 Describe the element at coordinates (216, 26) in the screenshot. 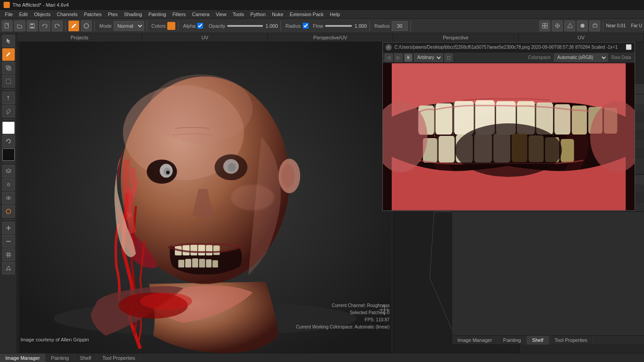

I see `opacity-label: Opacity` at that location.